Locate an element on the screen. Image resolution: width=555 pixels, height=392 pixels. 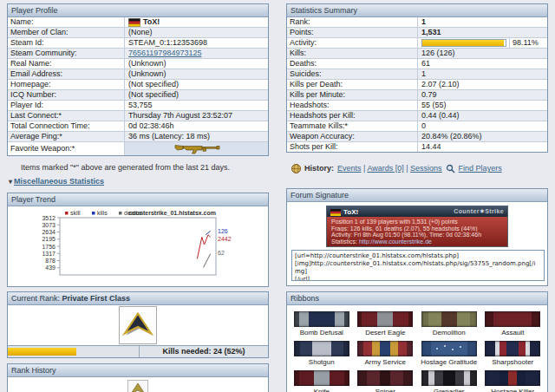
ribbon-cell: Assault is located at coordinates (513, 324).